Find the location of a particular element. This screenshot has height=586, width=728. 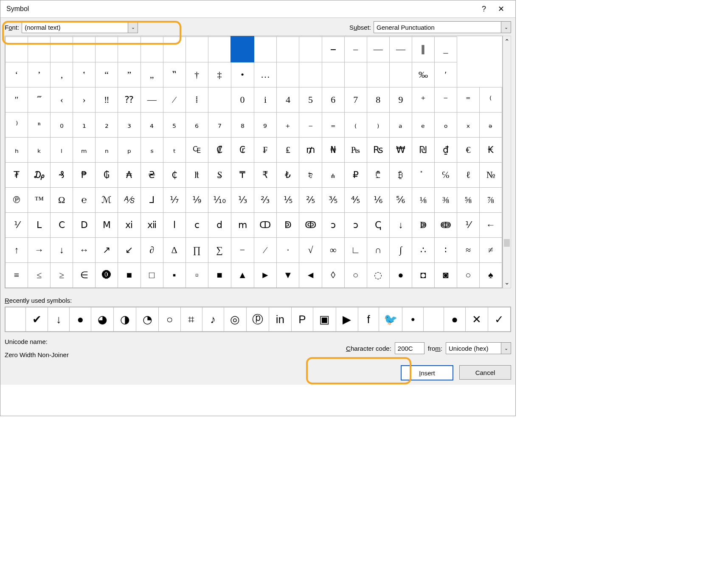

from-combo: ⌄ is located at coordinates (478, 348).